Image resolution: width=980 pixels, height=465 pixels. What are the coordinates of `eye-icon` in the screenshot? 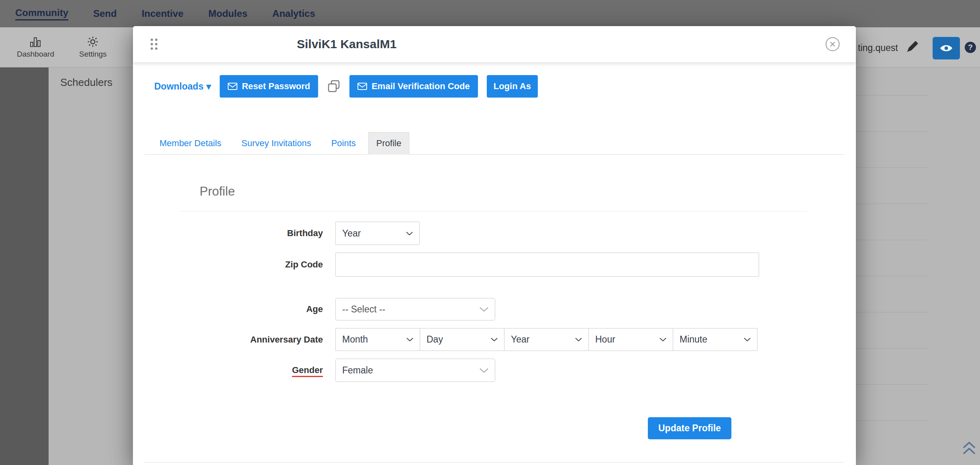 It's located at (946, 48).